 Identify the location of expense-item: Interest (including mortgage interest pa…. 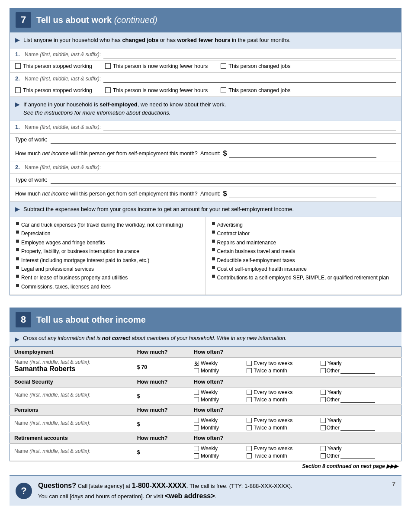
(108, 260).